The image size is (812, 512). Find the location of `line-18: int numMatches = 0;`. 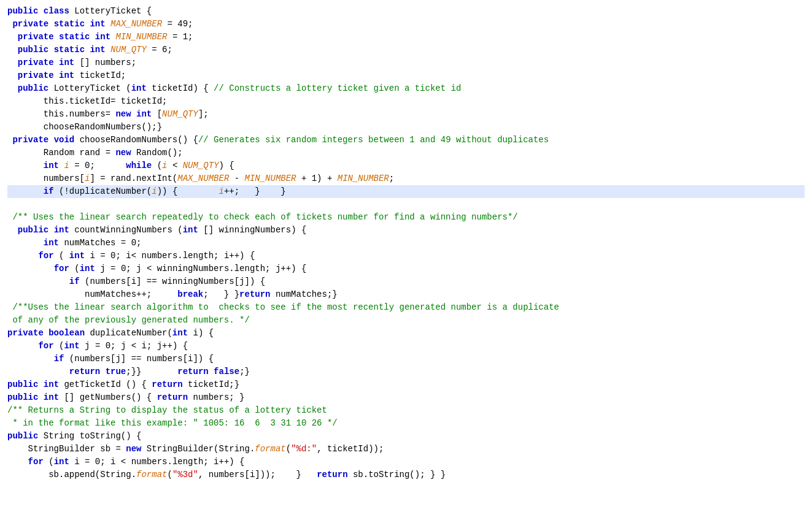

line-18: int numMatches = 0; is located at coordinates (74, 243).